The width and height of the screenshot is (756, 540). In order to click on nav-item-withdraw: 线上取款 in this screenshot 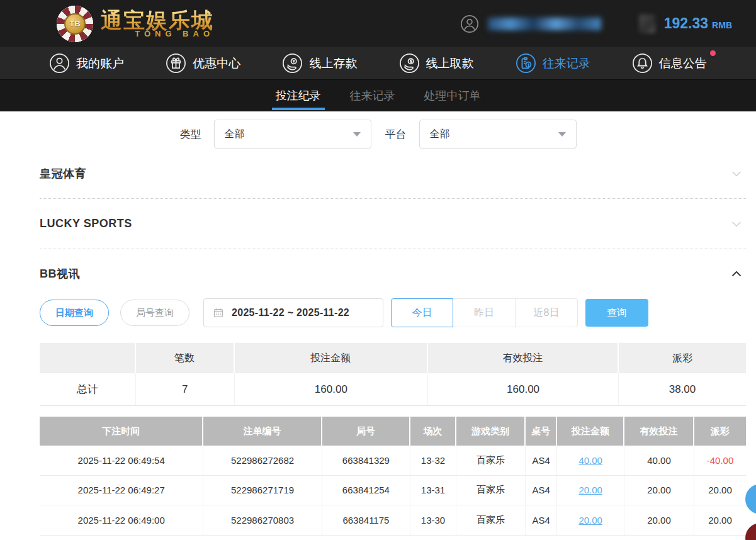, I will do `click(437, 63)`.